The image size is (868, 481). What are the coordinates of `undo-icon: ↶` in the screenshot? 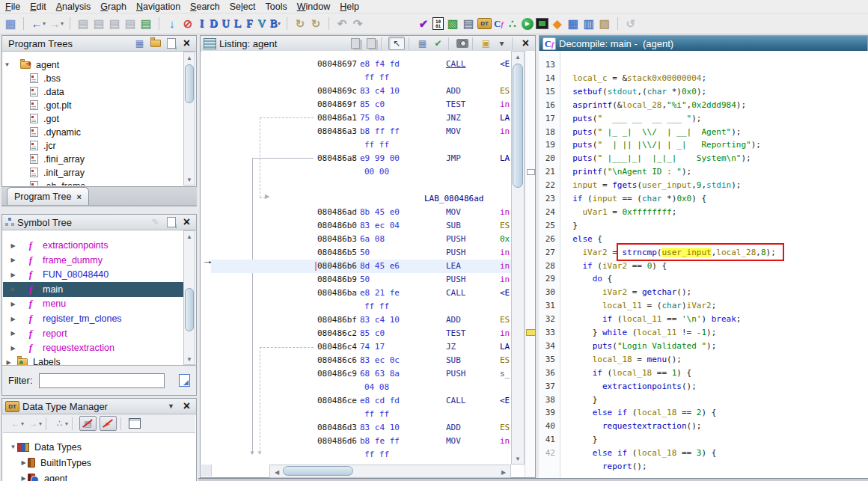 It's located at (342, 24).